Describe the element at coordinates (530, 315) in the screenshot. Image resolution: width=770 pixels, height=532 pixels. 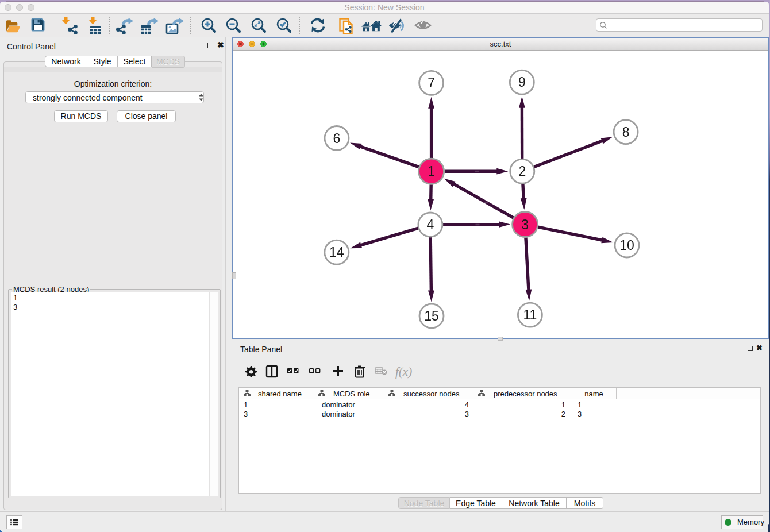
I see `svg-text: 11` at that location.